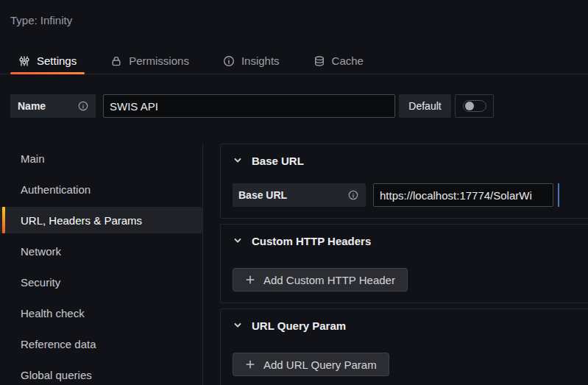 The image size is (588, 385). I want to click on default-toggle-container, so click(474, 106).